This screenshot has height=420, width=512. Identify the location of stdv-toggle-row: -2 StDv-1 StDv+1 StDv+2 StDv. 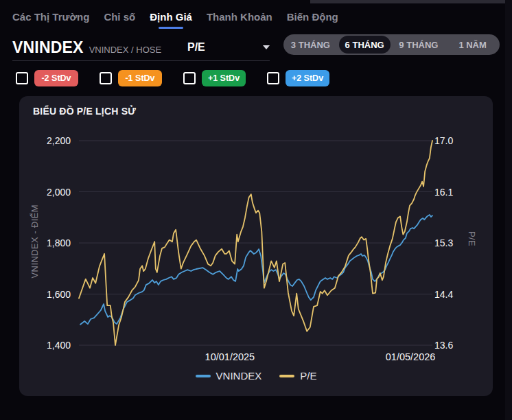
(173, 78).